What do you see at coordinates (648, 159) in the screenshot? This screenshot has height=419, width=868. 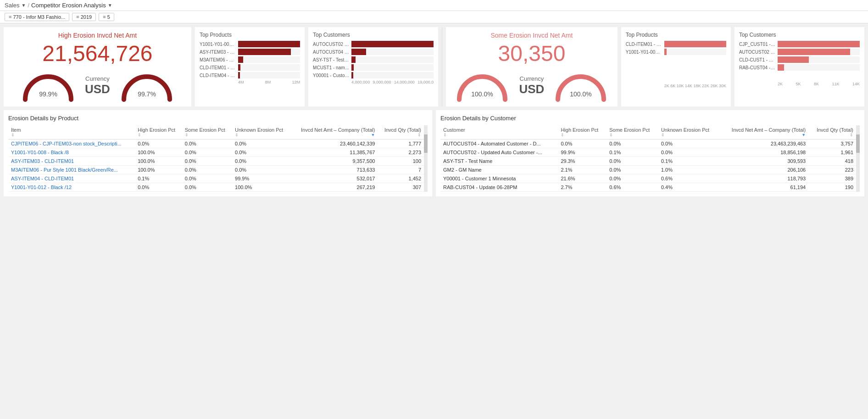 I see `erosion-customer-scroll: Customer ⇕ High Erosion Pct ⇕` at bounding box center [648, 159].